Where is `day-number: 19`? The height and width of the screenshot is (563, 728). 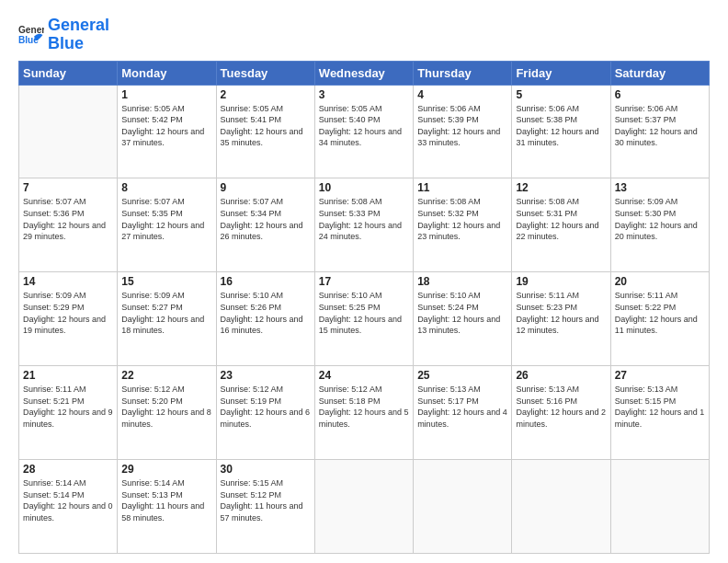 day-number: 19 is located at coordinates (561, 282).